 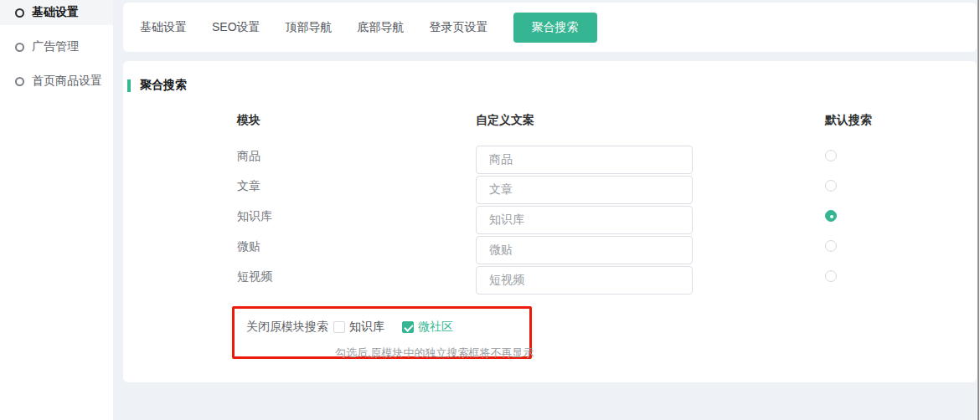 I want to click on section-title: 聚合搜索, so click(x=157, y=85).